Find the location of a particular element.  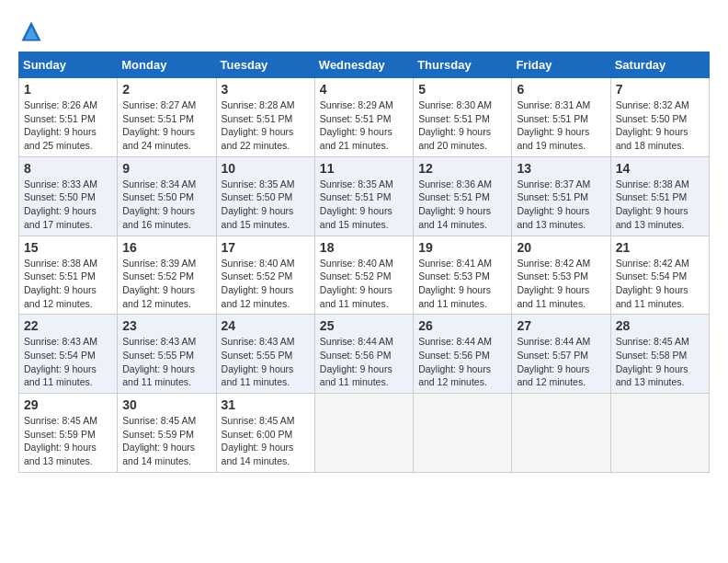

logo-icon is located at coordinates (31, 31).